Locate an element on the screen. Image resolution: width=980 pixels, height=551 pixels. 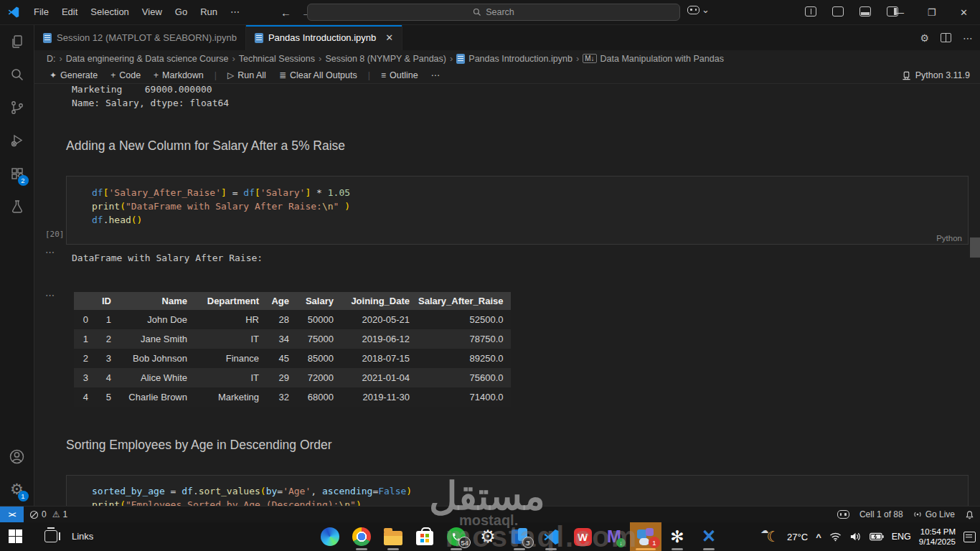
taskbar-phone-link: 3 is located at coordinates (519, 537).